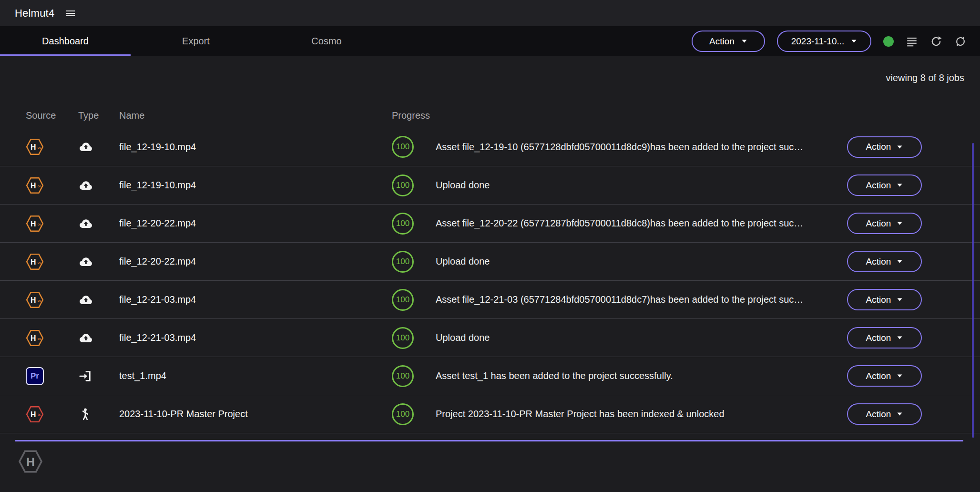 The image size is (980, 492). Describe the element at coordinates (936, 41) in the screenshot. I see `refresh-button` at that location.